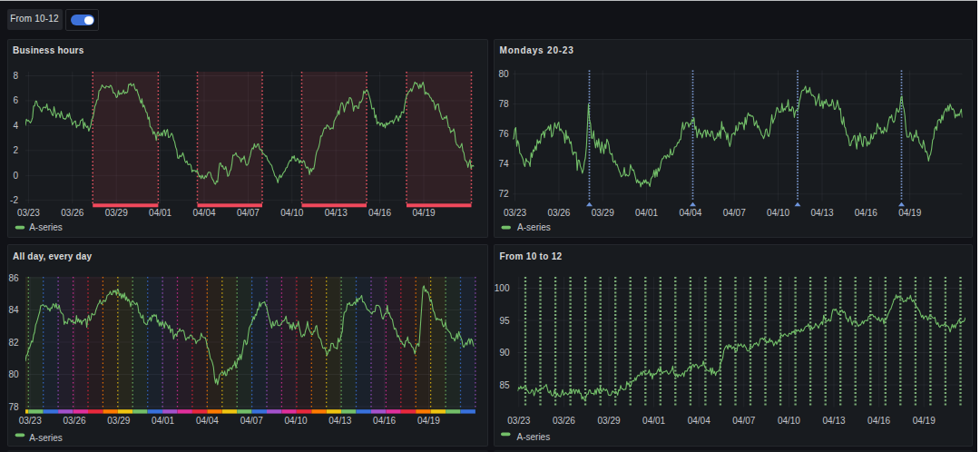 The width and height of the screenshot is (980, 452). Describe the element at coordinates (505, 321) in the screenshot. I see `svg-text: 95` at that location.